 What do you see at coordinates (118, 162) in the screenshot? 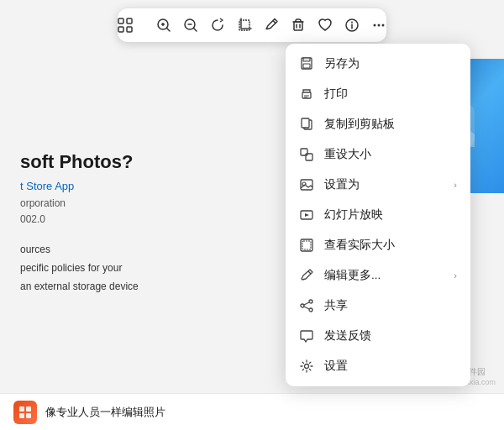
I see `page-title: soft Photos?` at bounding box center [118, 162].